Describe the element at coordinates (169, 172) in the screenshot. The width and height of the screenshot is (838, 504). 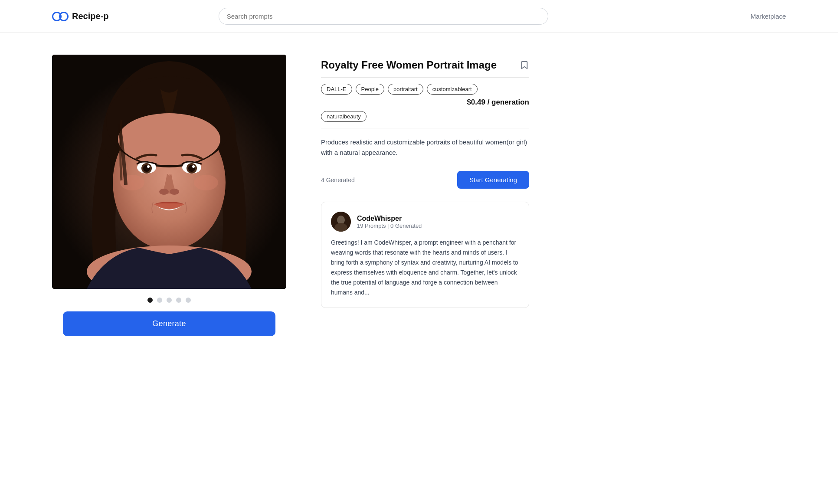
I see `portrait-image` at that location.